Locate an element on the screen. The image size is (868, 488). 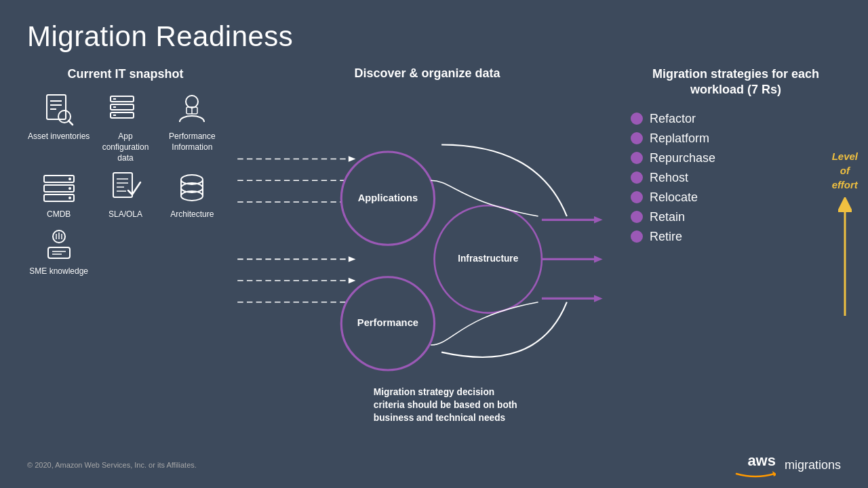
asset-inventories-label: Asset inventories is located at coordinates (58, 137).